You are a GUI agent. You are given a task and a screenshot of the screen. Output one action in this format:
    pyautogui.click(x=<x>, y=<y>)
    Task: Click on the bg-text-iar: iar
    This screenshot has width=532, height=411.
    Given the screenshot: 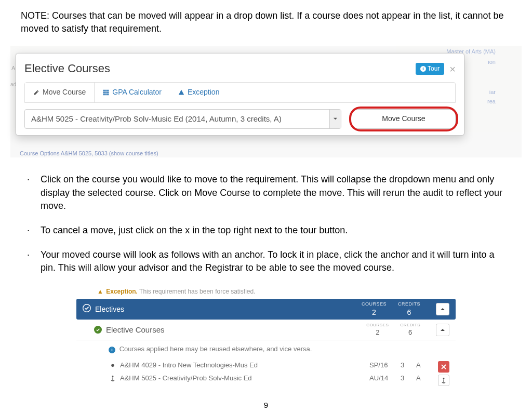 What is the action you would take?
    pyautogui.click(x=493, y=92)
    